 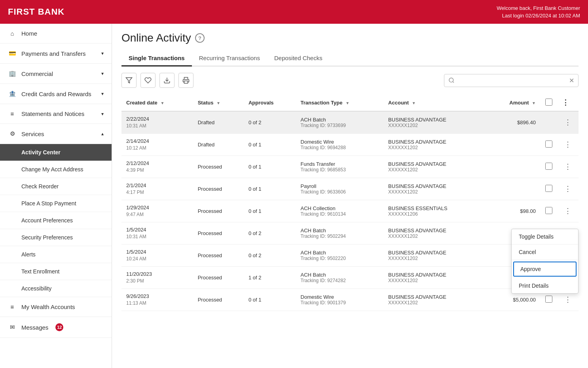 I want to click on filter-button, so click(x=129, y=80).